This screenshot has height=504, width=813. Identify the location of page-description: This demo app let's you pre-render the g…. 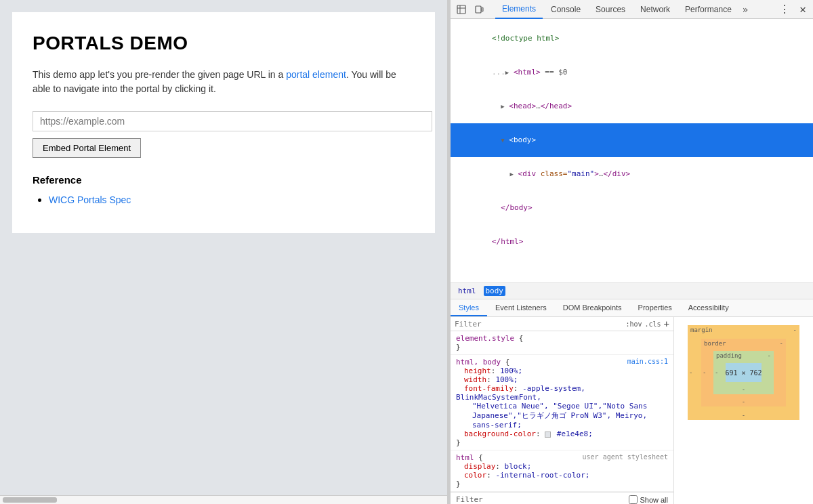
(224, 82).